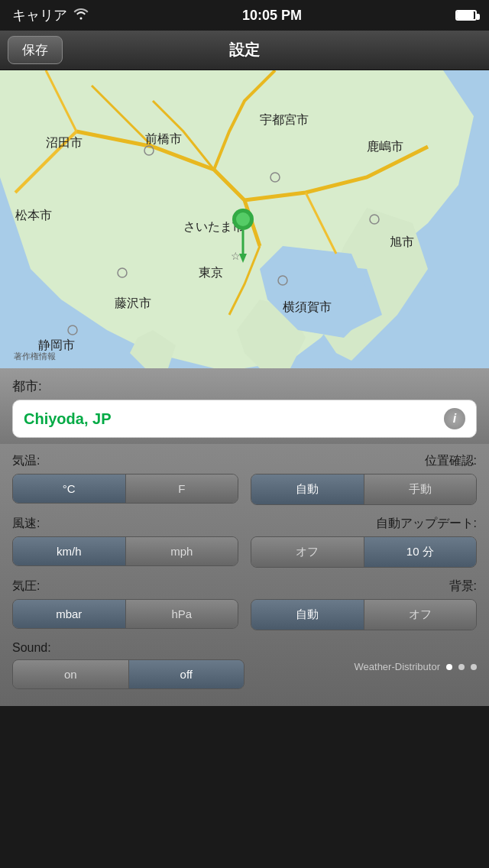  What do you see at coordinates (244, 387) in the screenshot?
I see `city-label: 都市:` at bounding box center [244, 387].